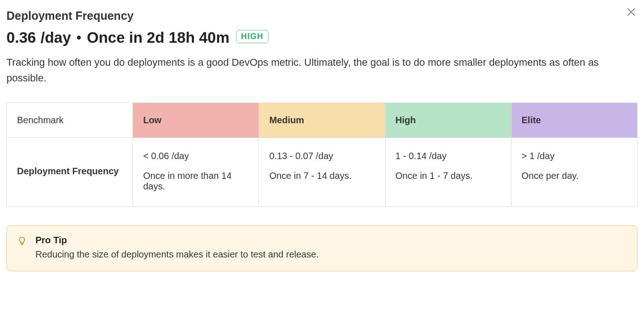 This screenshot has width=644, height=326. What do you see at coordinates (322, 120) in the screenshot?
I see `benchmark-header-row: Benchmark Low Medium High Elite` at bounding box center [322, 120].